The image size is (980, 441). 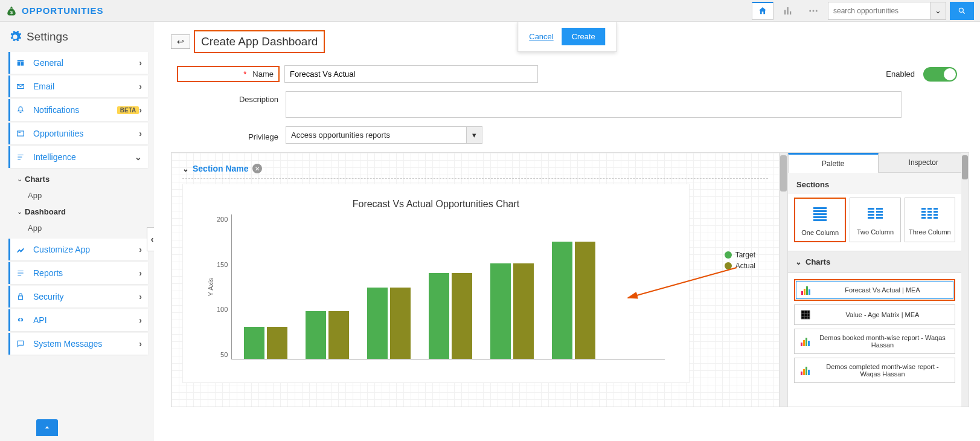 What do you see at coordinates (81, 196) in the screenshot?
I see `subnav-charts-app: App` at bounding box center [81, 196].